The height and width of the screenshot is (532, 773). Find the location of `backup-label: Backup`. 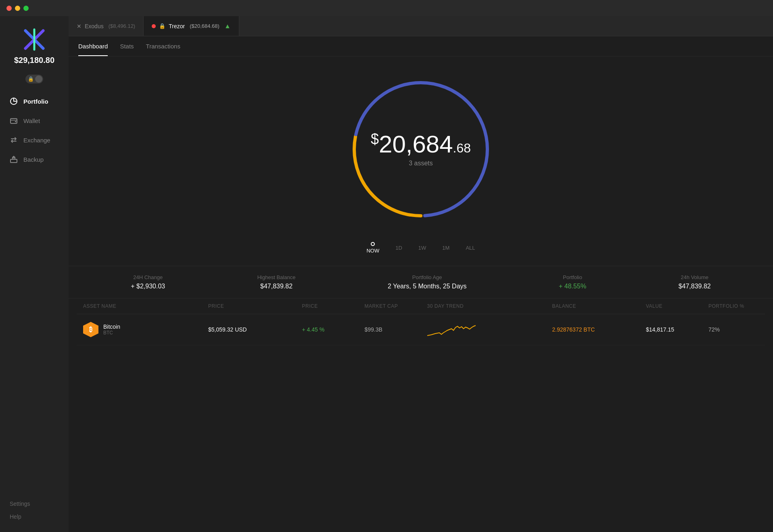

backup-label: Backup is located at coordinates (33, 160).